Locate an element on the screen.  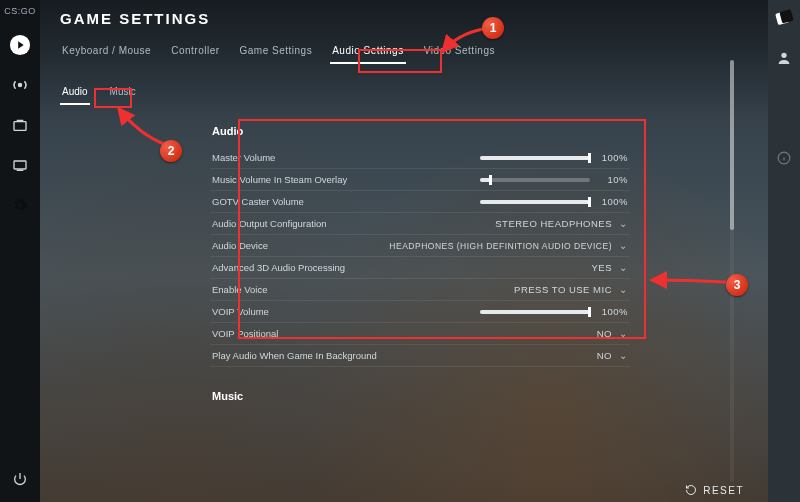
reset-label: RESET is located at coordinates (724, 490).